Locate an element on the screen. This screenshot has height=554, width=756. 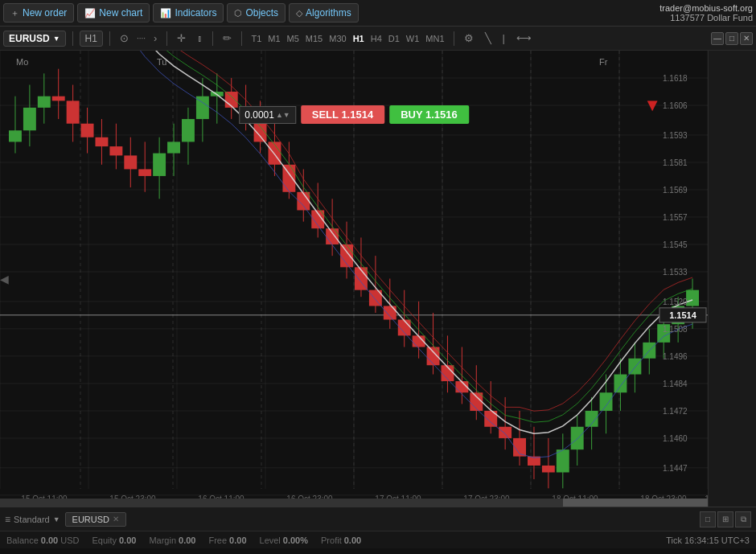
top-toolbar: ＋ New order 📈 New chart 📊 Indicators ⬡ O… is located at coordinates (378, 13).